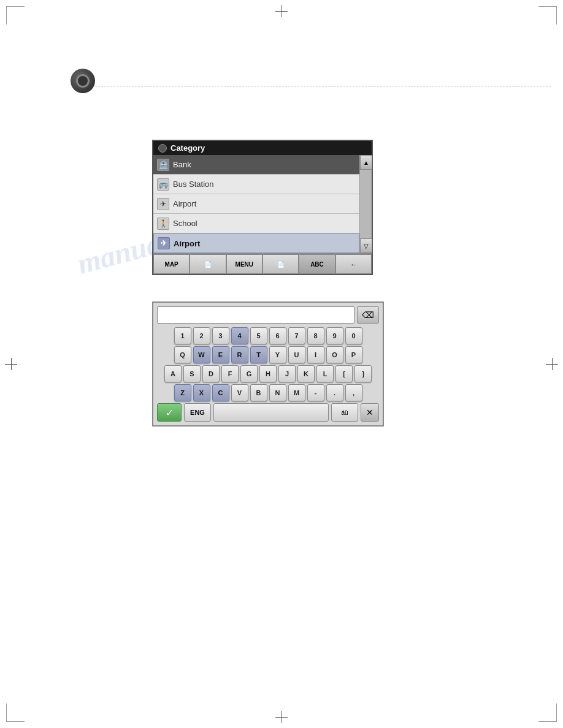 The width and height of the screenshot is (563, 728). What do you see at coordinates (202, 355) in the screenshot?
I see `key-w: W` at bounding box center [202, 355].